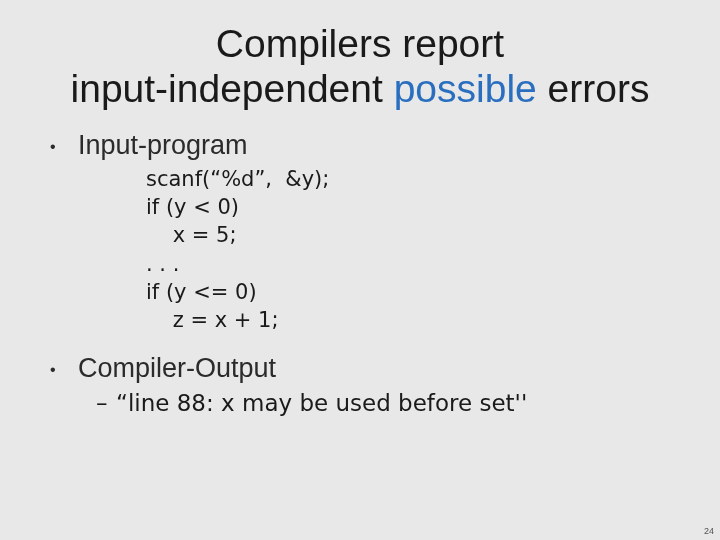 This screenshot has width=720, height=540. What do you see at coordinates (360, 90) in the screenshot?
I see `title-line-2: input-independent possible errors` at bounding box center [360, 90].